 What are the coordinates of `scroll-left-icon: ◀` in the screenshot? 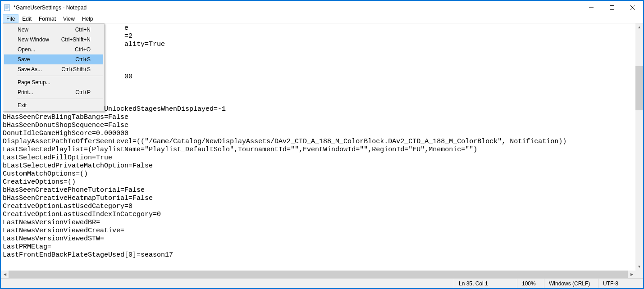 It's located at (5, 275).